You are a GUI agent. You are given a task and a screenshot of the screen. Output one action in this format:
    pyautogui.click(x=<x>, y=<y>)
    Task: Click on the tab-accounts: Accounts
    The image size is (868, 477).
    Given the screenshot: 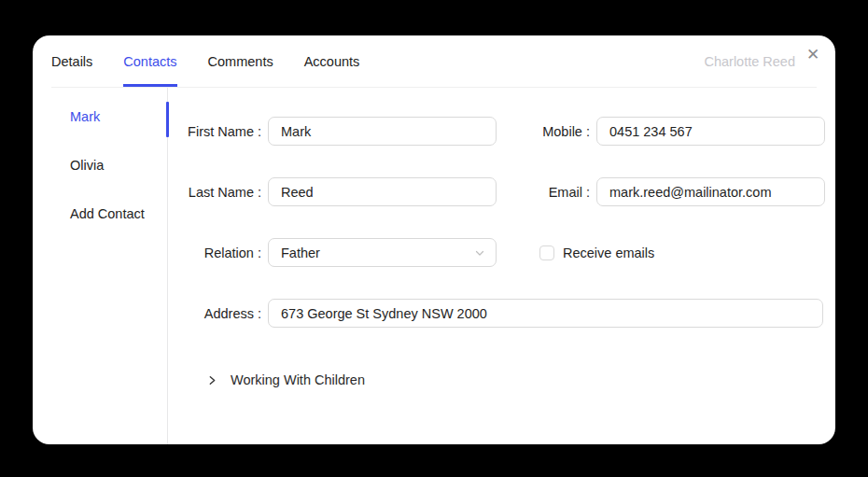 What is the action you would take?
    pyautogui.click(x=332, y=62)
    